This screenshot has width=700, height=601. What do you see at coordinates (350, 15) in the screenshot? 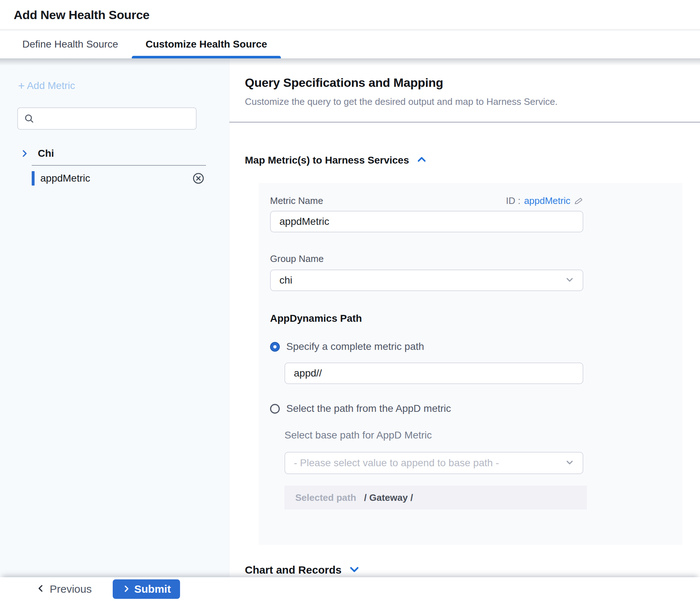
I see `dialog-header: Add New Health Source` at bounding box center [350, 15].